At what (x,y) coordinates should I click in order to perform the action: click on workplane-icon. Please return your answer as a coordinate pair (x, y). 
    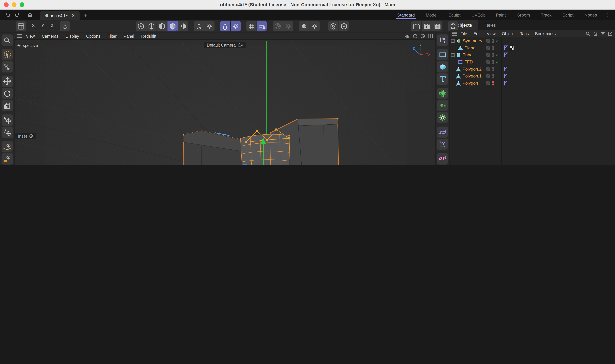
    Looking at the image, I should click on (199, 26).